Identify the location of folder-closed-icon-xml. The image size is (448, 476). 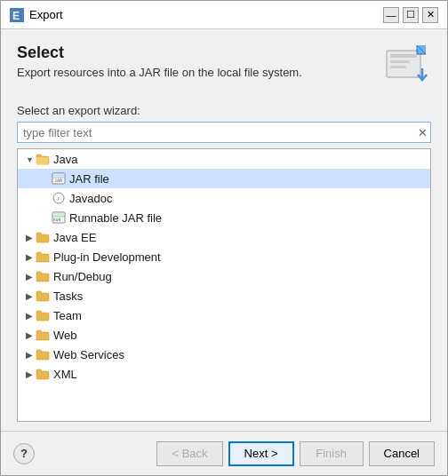
(43, 374).